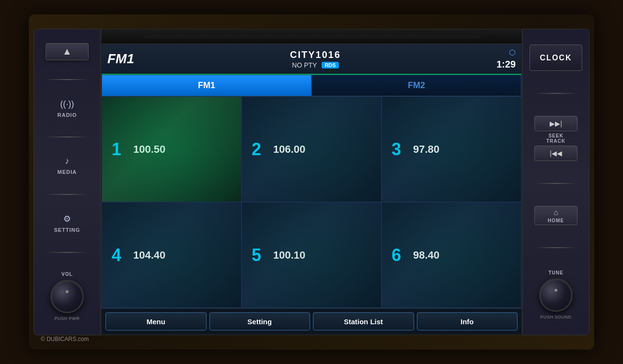  Describe the element at coordinates (67, 230) in the screenshot. I see `setting-label: SETTING` at that location.